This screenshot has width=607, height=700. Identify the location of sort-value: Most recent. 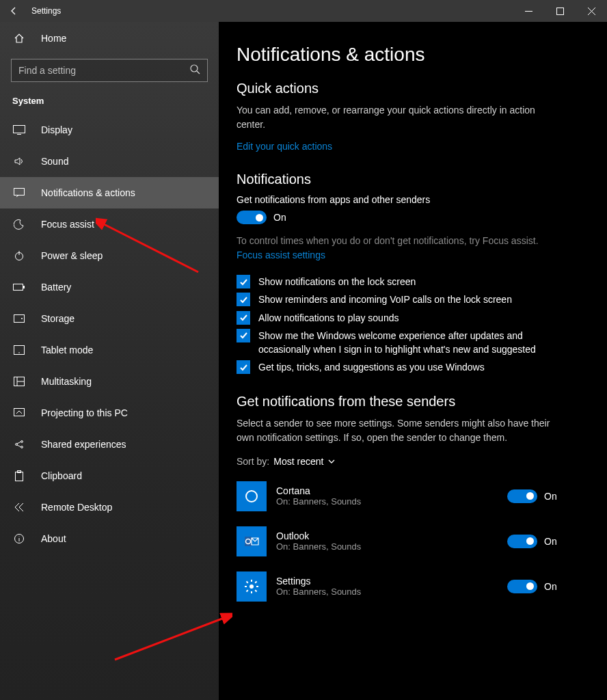
(305, 461).